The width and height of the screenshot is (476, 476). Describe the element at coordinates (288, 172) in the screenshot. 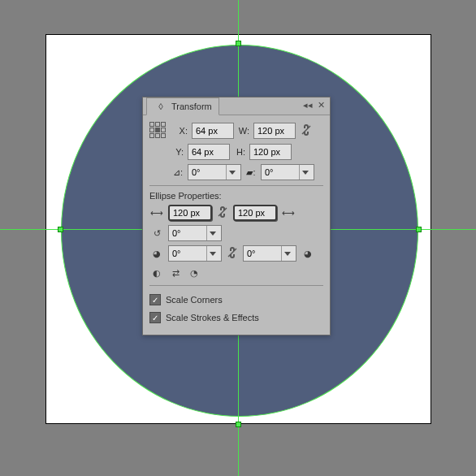

I see `shear-input` at that location.